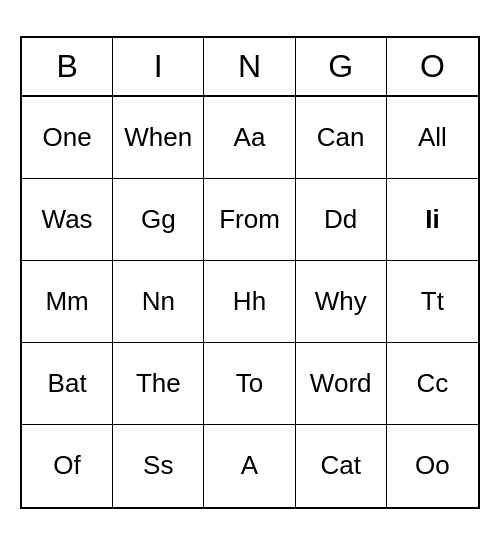 This screenshot has width=500, height=544. What do you see at coordinates (250, 302) in the screenshot?
I see `bingo-cell-r2-c2: Hh` at bounding box center [250, 302].